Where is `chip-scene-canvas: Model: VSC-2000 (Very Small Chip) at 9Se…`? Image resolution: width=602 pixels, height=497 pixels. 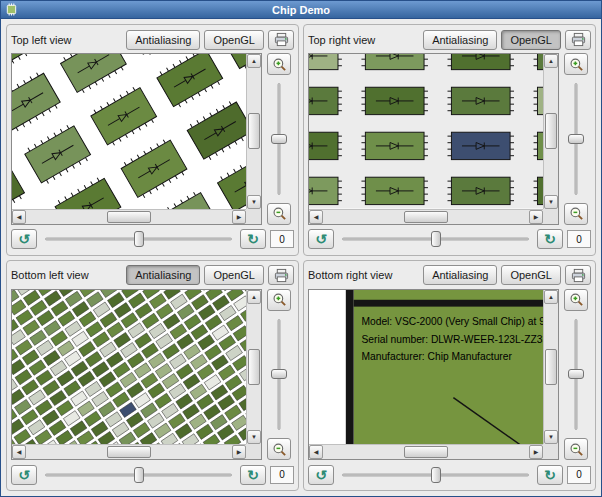 chip-scene-canvas: Model: VSC-2000 (Very Small Chip) at 9Se… is located at coordinates (426, 368).